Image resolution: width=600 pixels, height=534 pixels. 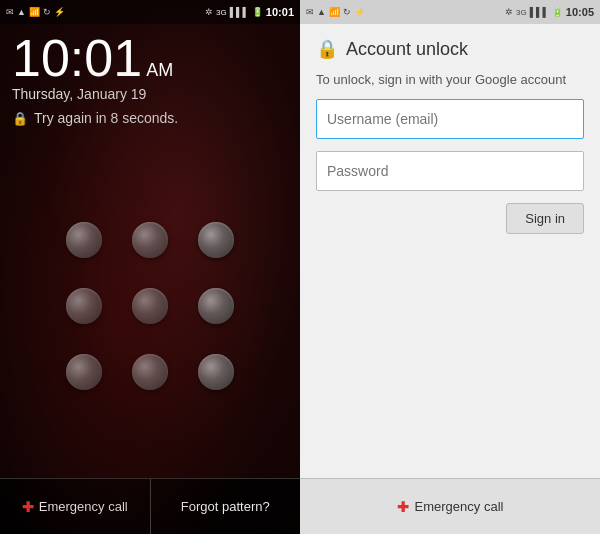 What do you see at coordinates (347, 12) in the screenshot?
I see `sync-icon-r: ↻` at bounding box center [347, 12].